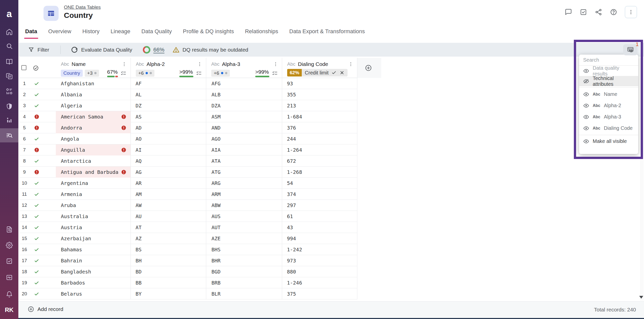  What do you see at coordinates (93, 172) in the screenshot?
I see `cell-name: Antigua and Barbuda` at bounding box center [93, 172].